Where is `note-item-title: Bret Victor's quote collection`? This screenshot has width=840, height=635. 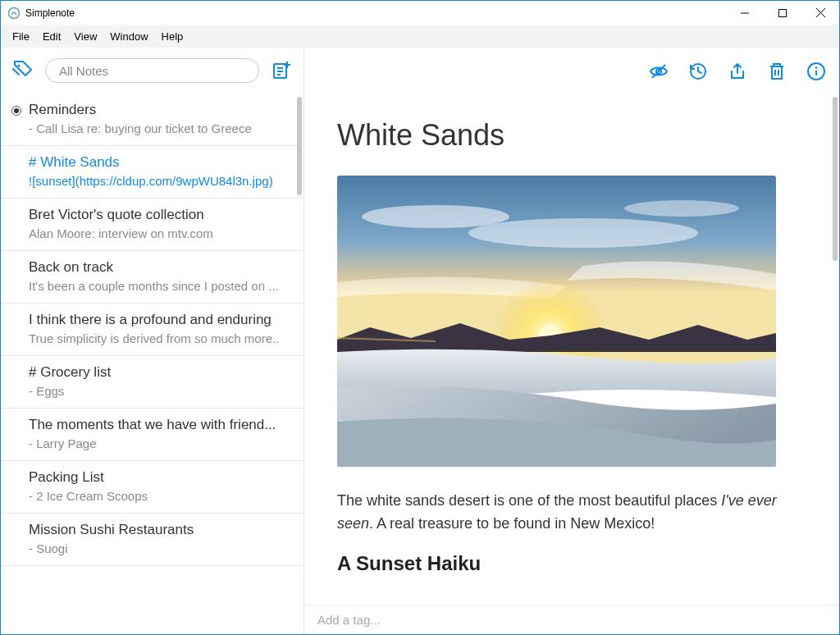
note-item-title: Bret Victor's quote collection is located at coordinates (159, 215).